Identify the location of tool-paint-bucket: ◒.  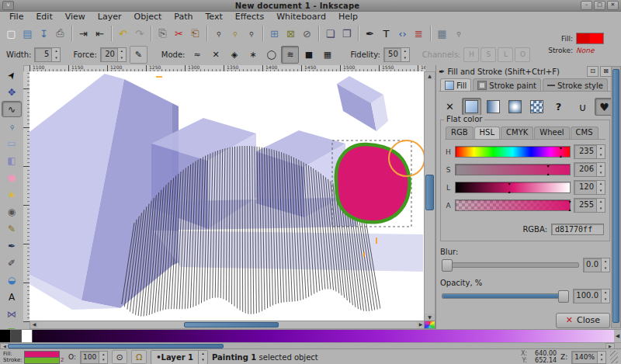
(12, 279).